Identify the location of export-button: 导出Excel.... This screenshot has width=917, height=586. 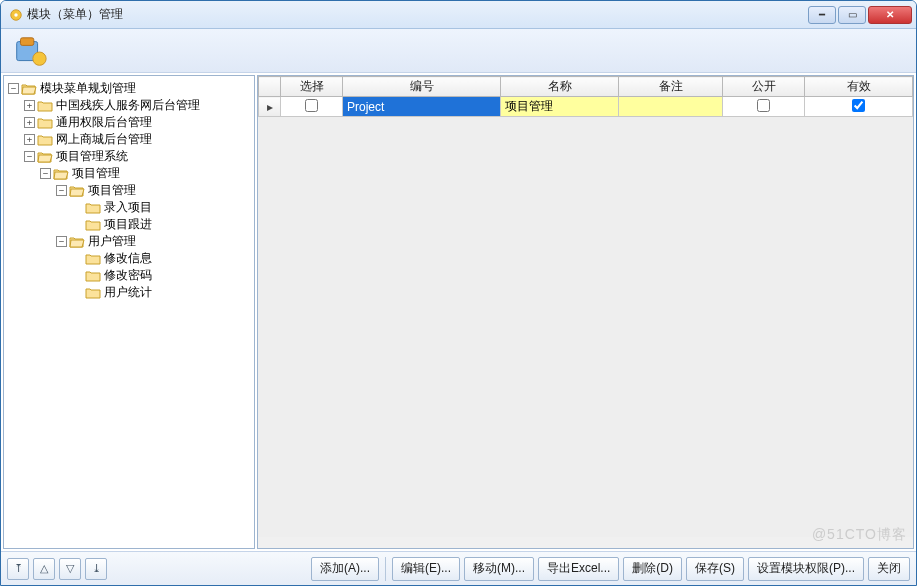
(578, 569).